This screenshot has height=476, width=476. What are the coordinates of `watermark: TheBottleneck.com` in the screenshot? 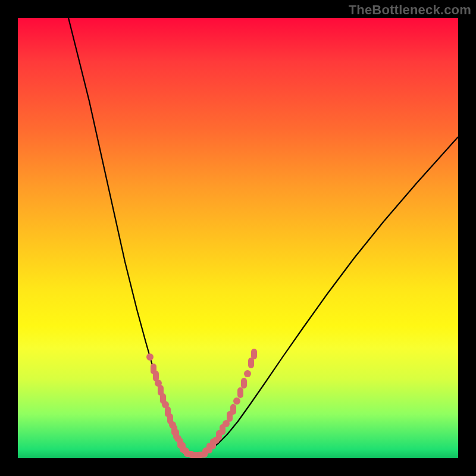 It's located at (410, 10).